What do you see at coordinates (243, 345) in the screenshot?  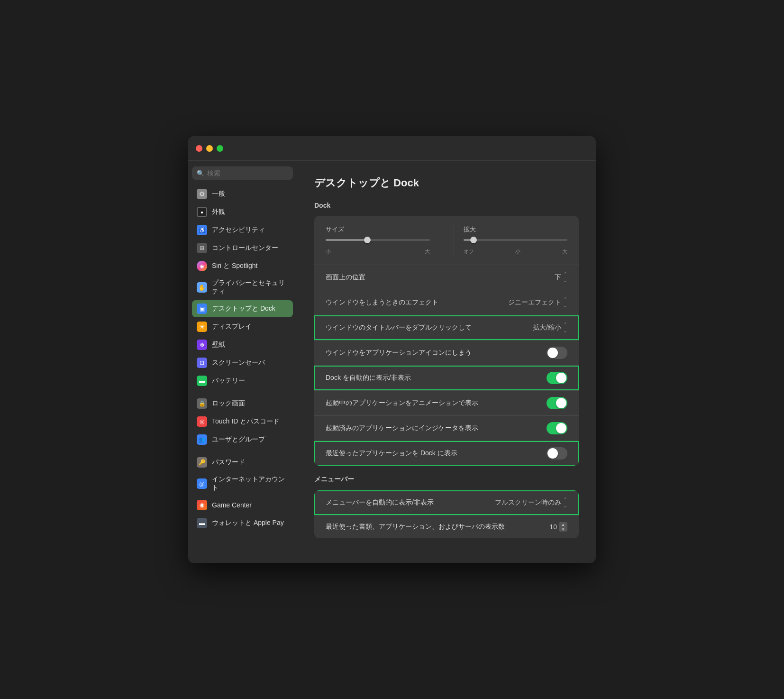 I see `sidebar-item-wallpaper: ❄ 壁紙` at bounding box center [243, 345].